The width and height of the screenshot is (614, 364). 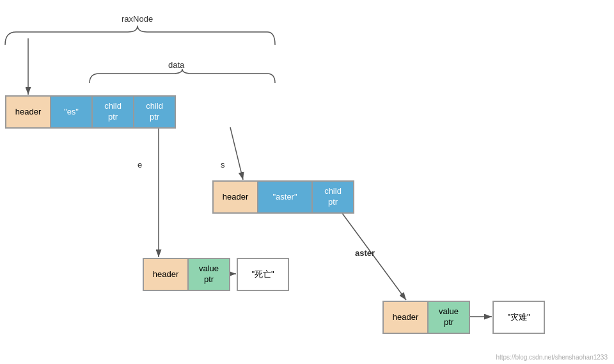 I want to click on node1-header: header, so click(x=28, y=112).